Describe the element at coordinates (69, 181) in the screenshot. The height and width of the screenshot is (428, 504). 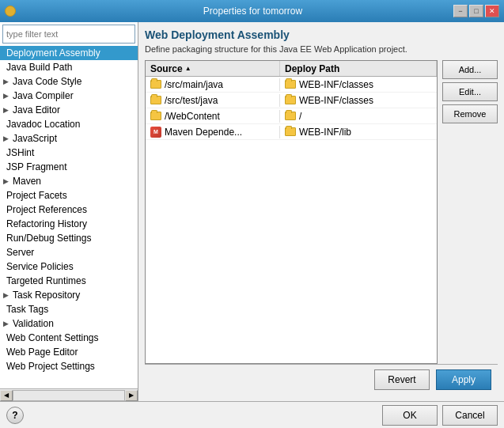
I see `nav-item: ▶Maven` at that location.